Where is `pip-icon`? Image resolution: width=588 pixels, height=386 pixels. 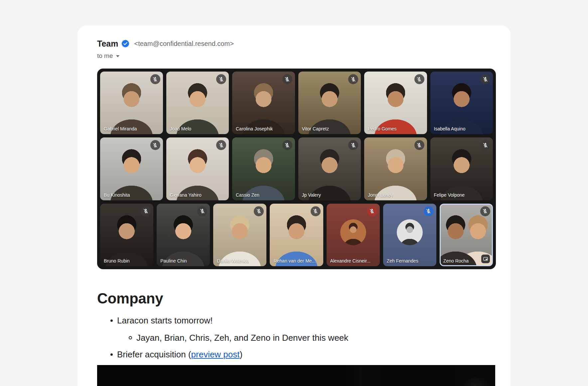 pip-icon is located at coordinates (486, 259).